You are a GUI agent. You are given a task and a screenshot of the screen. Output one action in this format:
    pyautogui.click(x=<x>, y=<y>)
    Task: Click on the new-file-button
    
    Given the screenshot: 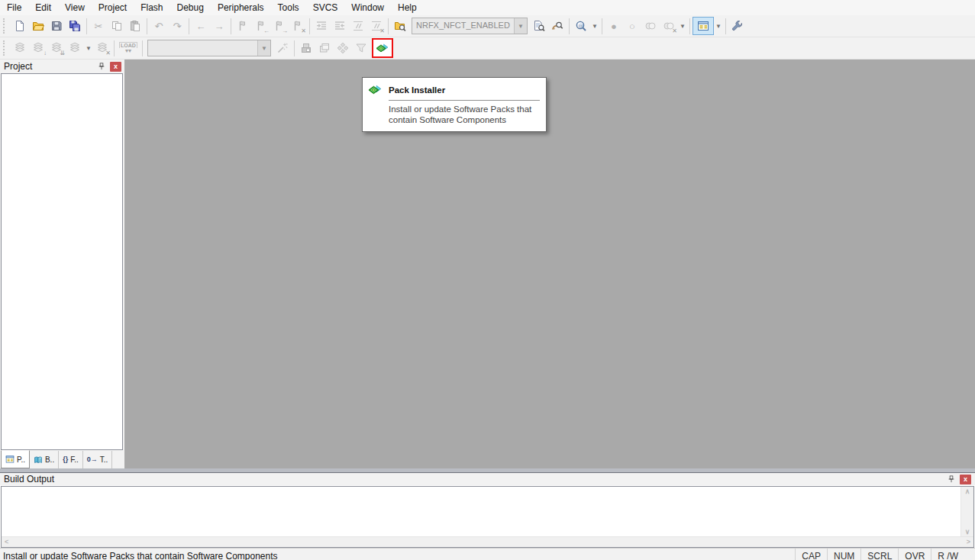 What is the action you would take?
    pyautogui.click(x=20, y=26)
    